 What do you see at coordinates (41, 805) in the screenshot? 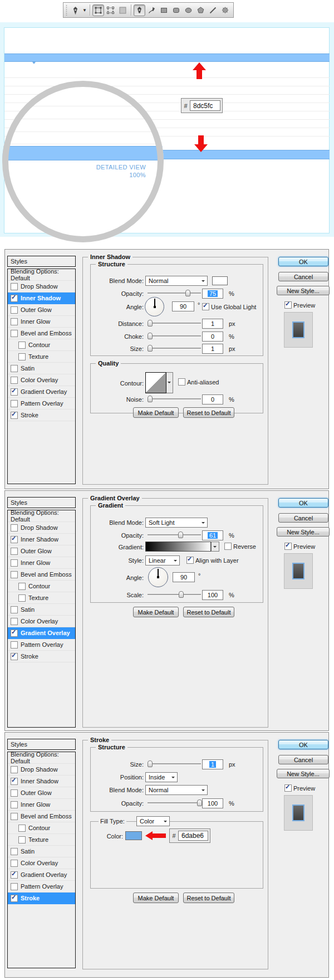
I see `style-item-inner-glow: Inner Glow` at bounding box center [41, 805].